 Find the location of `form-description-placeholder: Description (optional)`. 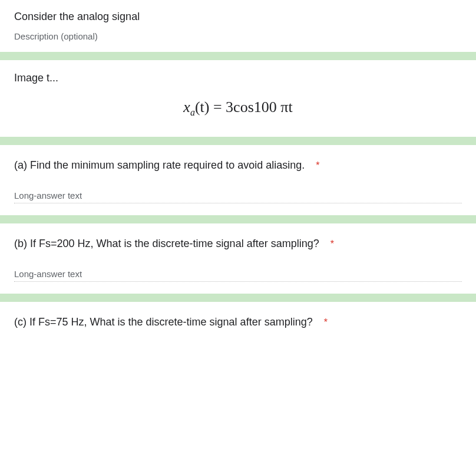

form-description-placeholder: Description (optional) is located at coordinates (238, 37).